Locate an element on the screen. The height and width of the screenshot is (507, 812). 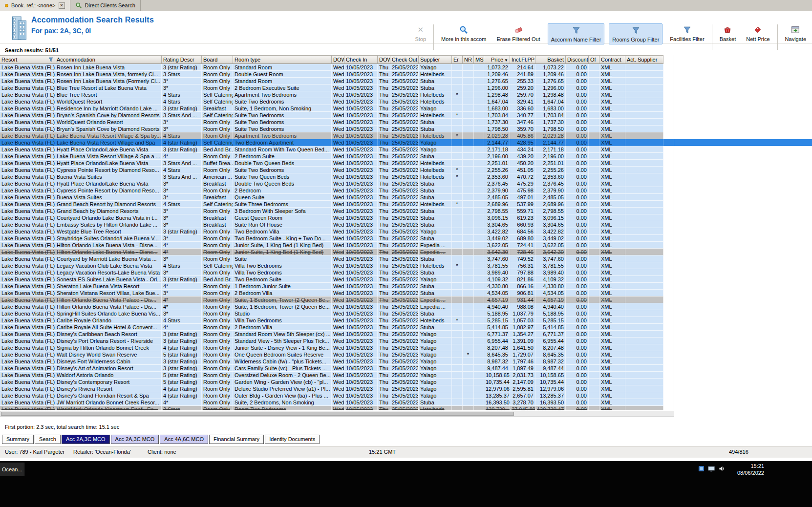
facilities-filter-label: Facilities Filter is located at coordinates (687, 39).